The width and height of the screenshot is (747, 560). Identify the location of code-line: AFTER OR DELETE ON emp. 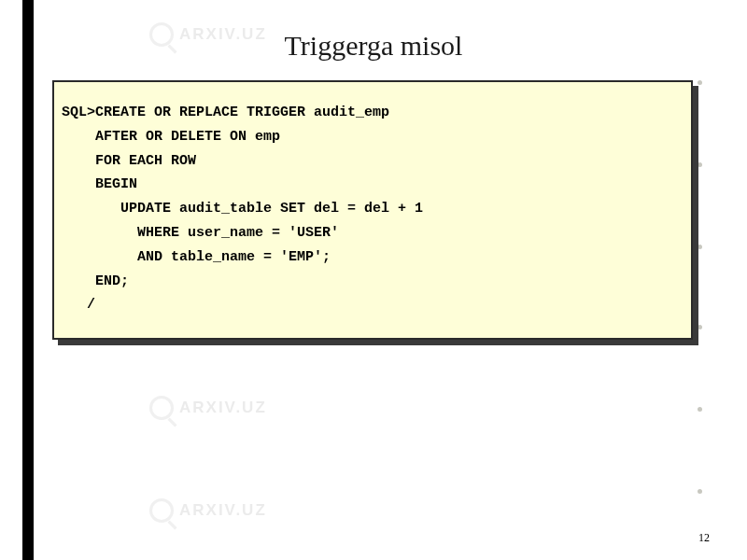
(171, 136).